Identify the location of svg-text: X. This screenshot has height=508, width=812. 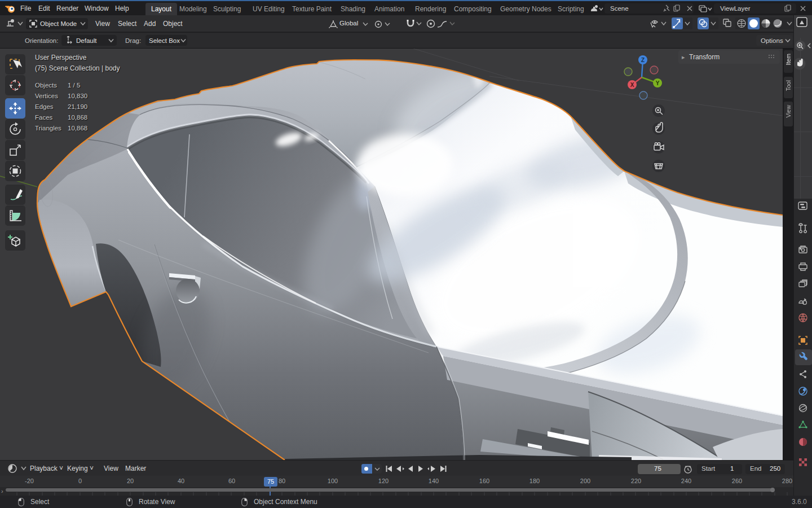
(633, 85).